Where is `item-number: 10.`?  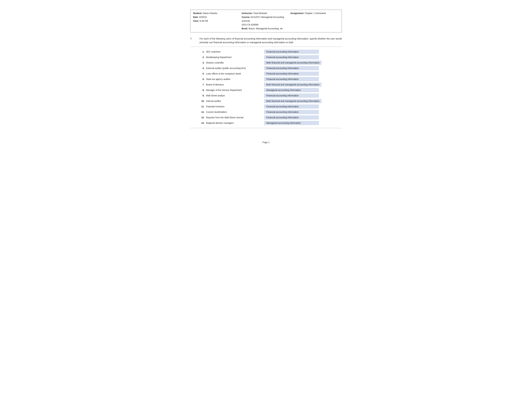 item-number: 10. is located at coordinates (203, 101).